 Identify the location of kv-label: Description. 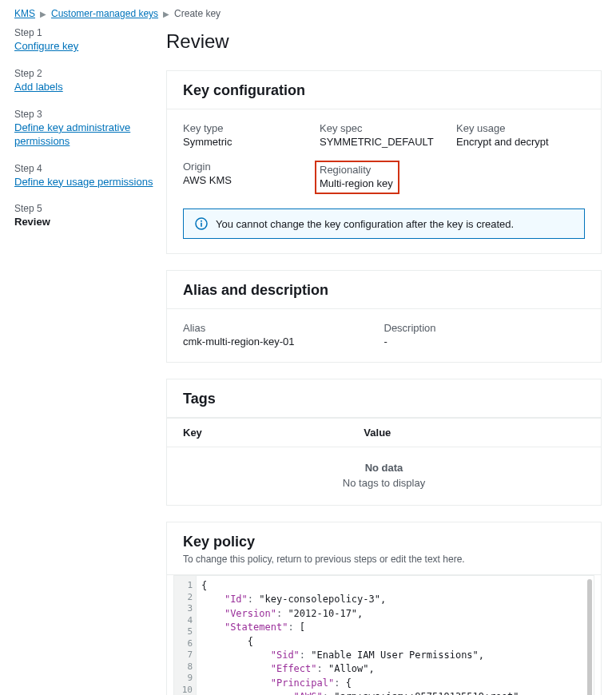
(485, 328).